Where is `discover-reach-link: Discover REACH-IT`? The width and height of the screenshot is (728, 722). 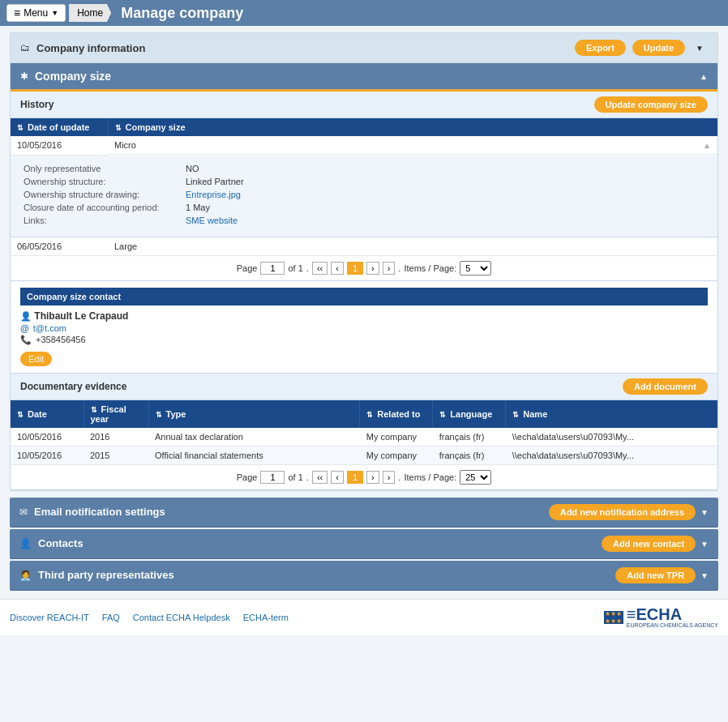 discover-reach-link: Discover REACH-IT is located at coordinates (49, 617).